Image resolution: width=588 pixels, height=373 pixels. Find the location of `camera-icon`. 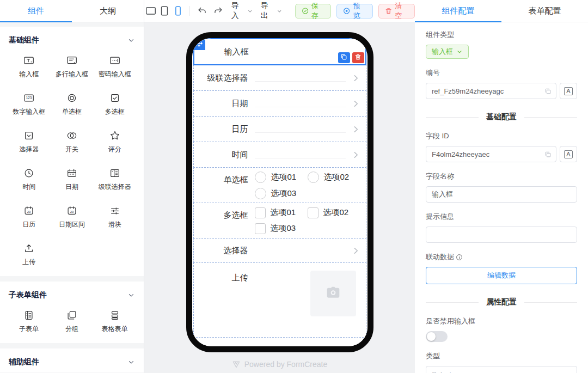

camera-icon is located at coordinates (333, 293).